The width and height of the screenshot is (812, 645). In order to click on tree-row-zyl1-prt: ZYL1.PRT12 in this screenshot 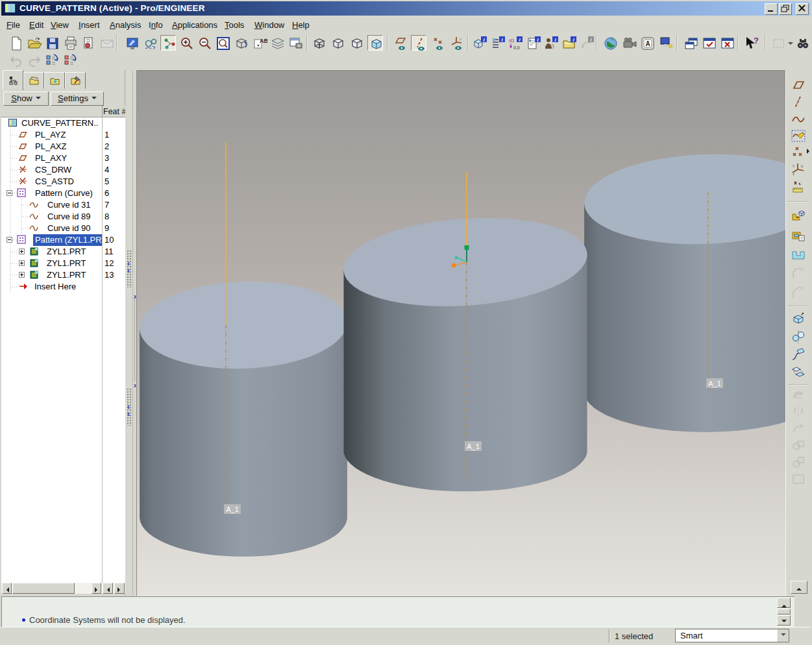, I will do `click(64, 263)`.